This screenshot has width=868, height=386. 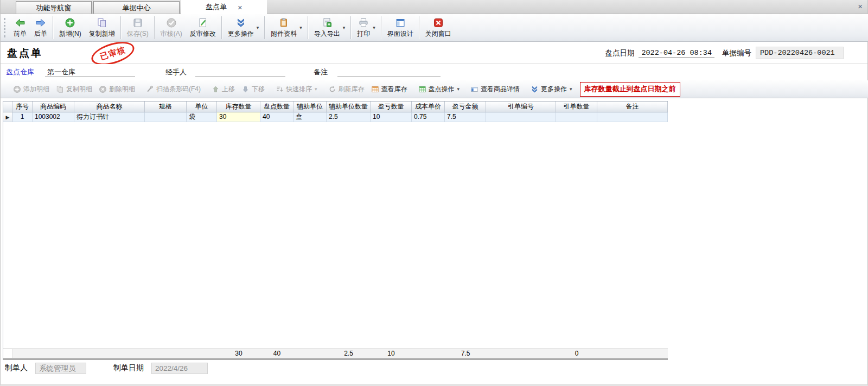 I want to click on col-header-count_qty: 盘点数量, so click(x=277, y=107).